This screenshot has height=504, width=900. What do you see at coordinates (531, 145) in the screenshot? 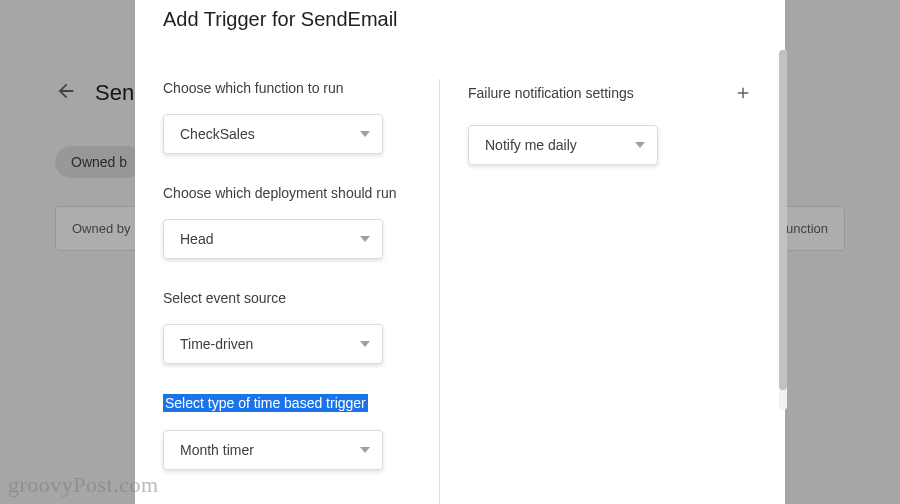
I see `failure-notification-value: Notify me daily` at bounding box center [531, 145].